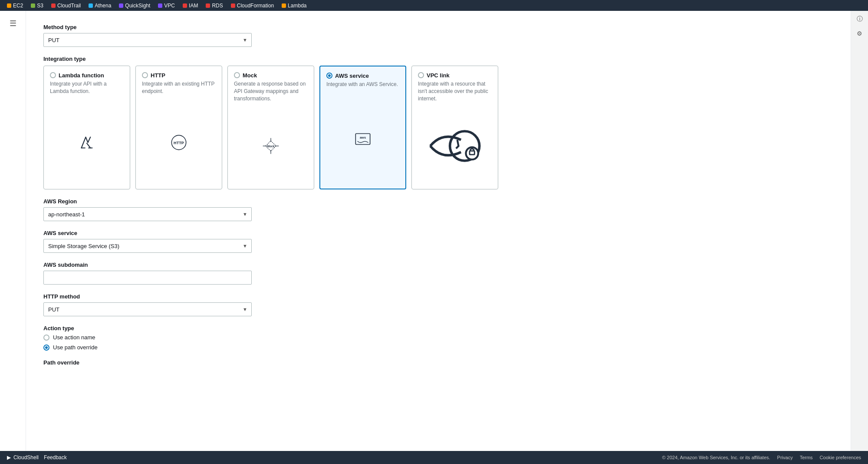  What do you see at coordinates (455, 146) in the screenshot?
I see `vpc-card-icon` at bounding box center [455, 146].